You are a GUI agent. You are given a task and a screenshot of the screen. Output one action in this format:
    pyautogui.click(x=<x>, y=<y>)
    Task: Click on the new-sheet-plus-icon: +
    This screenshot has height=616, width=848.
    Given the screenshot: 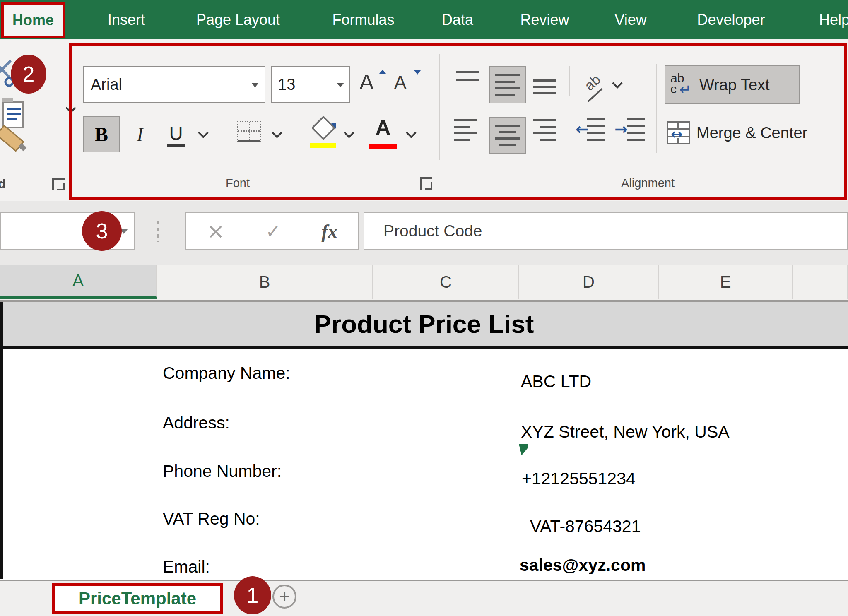 What is the action you would take?
    pyautogui.click(x=284, y=597)
    